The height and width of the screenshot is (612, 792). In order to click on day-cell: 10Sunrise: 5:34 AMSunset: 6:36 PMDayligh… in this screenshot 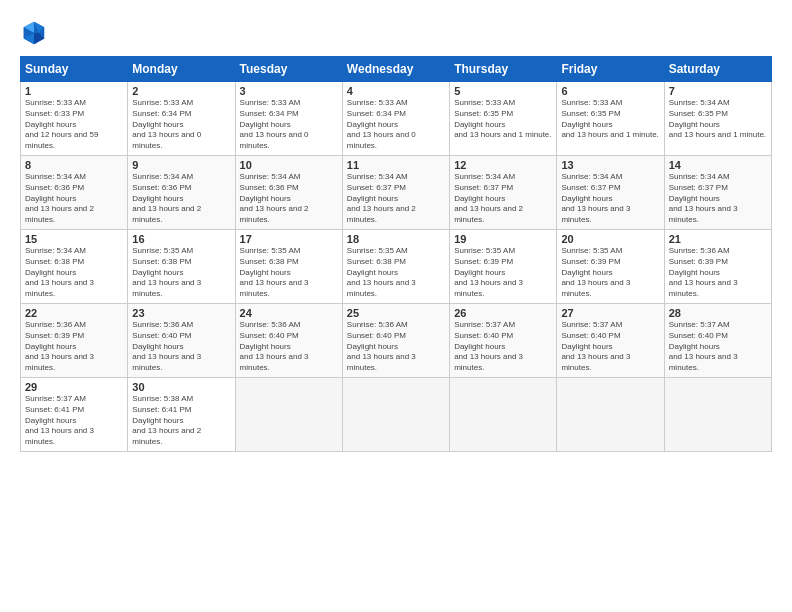, I will do `click(288, 193)`.